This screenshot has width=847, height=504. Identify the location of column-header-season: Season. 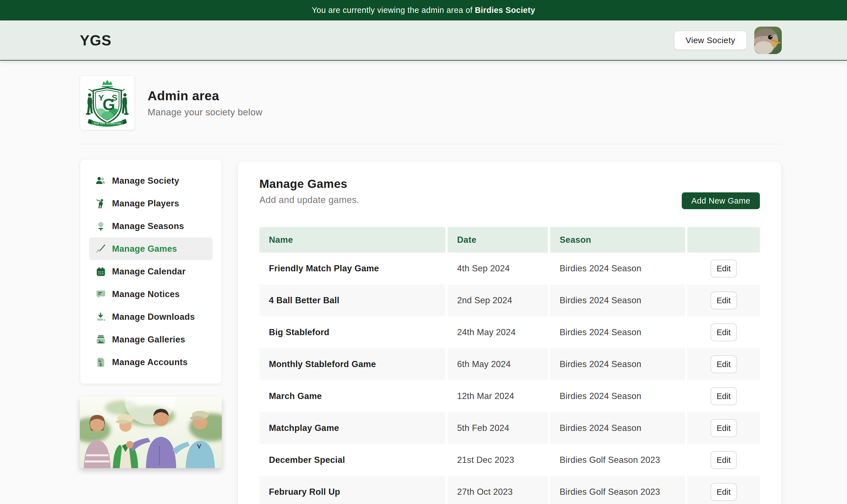
(618, 240).